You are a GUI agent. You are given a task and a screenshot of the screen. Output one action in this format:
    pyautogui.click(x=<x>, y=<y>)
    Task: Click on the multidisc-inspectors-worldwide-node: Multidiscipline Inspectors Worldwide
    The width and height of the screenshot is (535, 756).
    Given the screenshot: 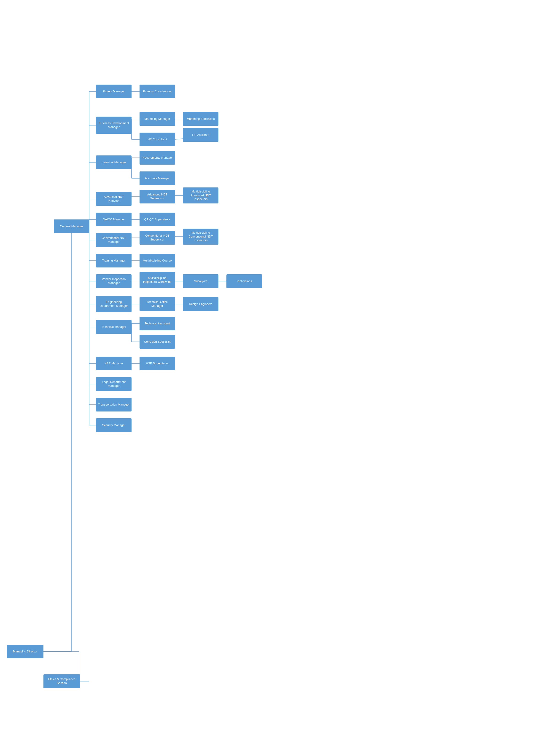 What is the action you would take?
    pyautogui.click(x=157, y=280)
    